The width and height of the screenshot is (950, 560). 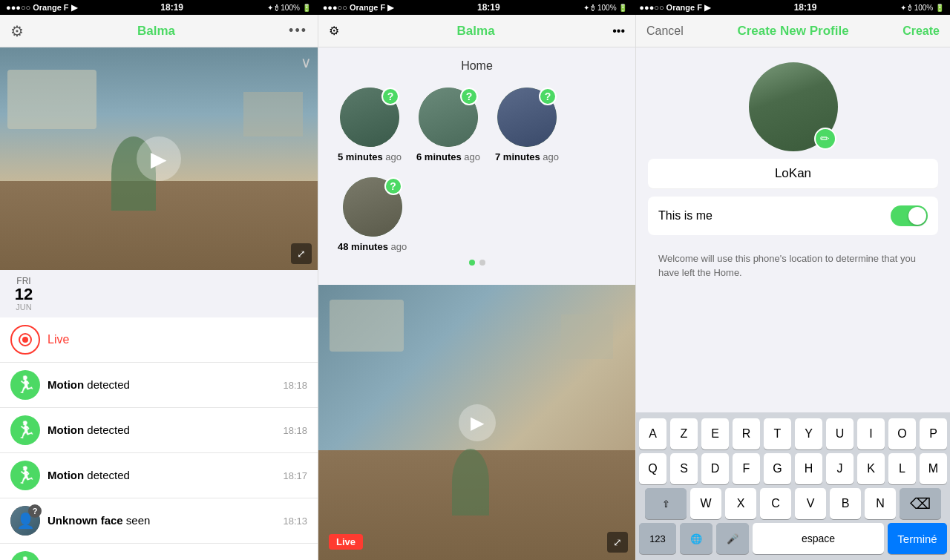 I want to click on profile-avatar-wrap-2: ?, so click(x=448, y=117).